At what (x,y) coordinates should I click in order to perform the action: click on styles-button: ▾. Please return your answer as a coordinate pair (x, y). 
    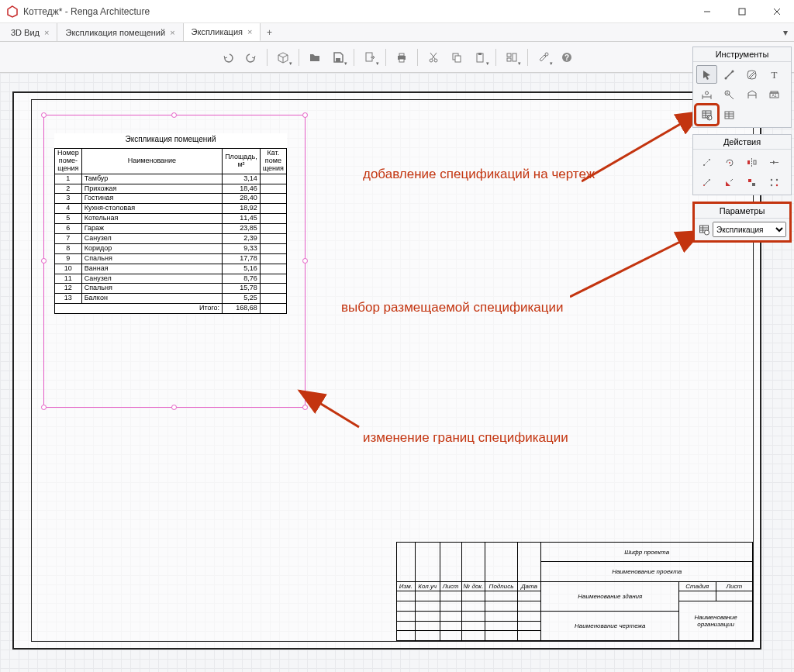
    Looking at the image, I should click on (512, 57).